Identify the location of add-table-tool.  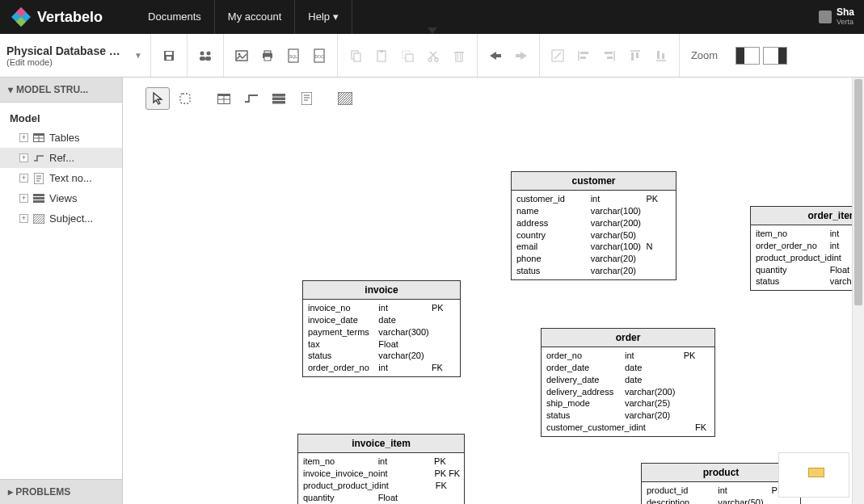
(224, 99).